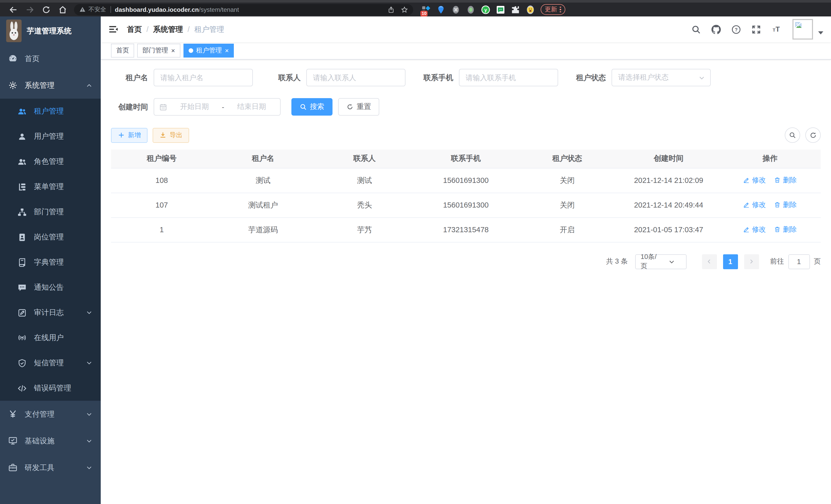 The height and width of the screenshot is (504, 831). What do you see at coordinates (799, 262) in the screenshot?
I see `goto-page-input` at bounding box center [799, 262].